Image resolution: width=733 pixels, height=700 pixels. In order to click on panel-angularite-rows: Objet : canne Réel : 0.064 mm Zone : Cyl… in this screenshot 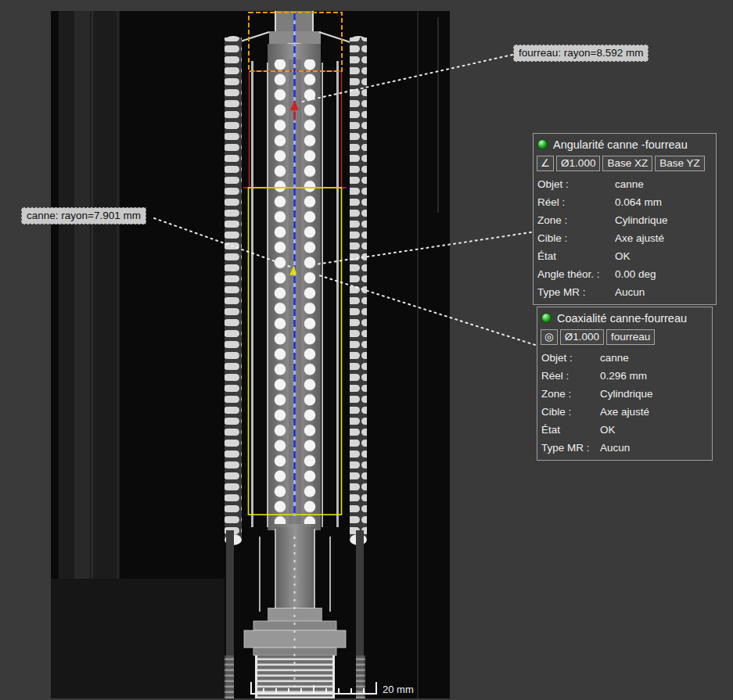, I will do `click(624, 239)`.